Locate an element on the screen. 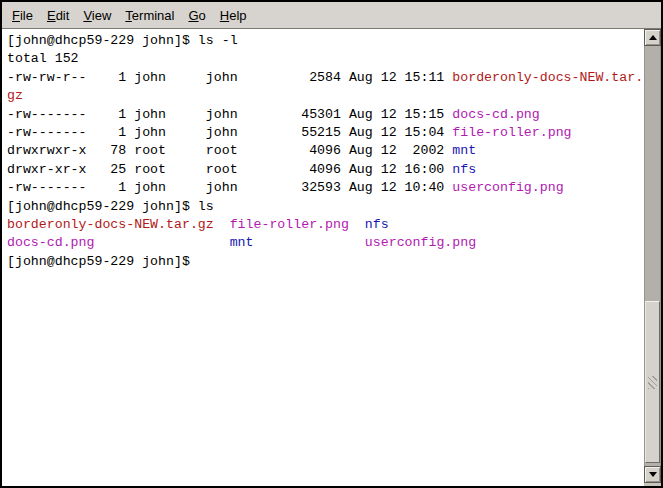 The height and width of the screenshot is (488, 663). terminal-text-segment: [john@dhcp59-229 john]$ ls -l is located at coordinates (122, 40).